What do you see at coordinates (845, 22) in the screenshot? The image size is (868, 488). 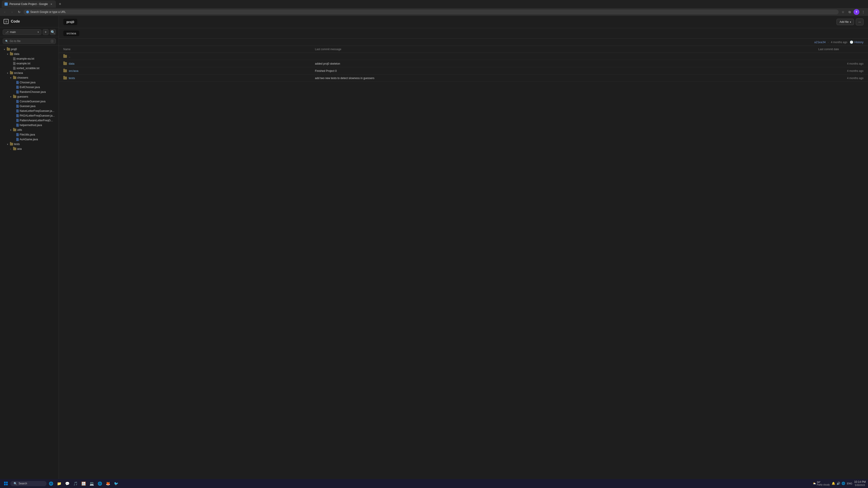 I see `add-file-btn: Add file ▾` at bounding box center [845, 22].